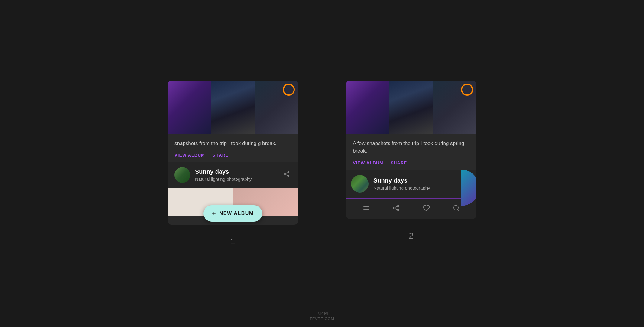  Describe the element at coordinates (233, 213) in the screenshot. I see `fab-container-1: + NEW ALBUM` at that location.